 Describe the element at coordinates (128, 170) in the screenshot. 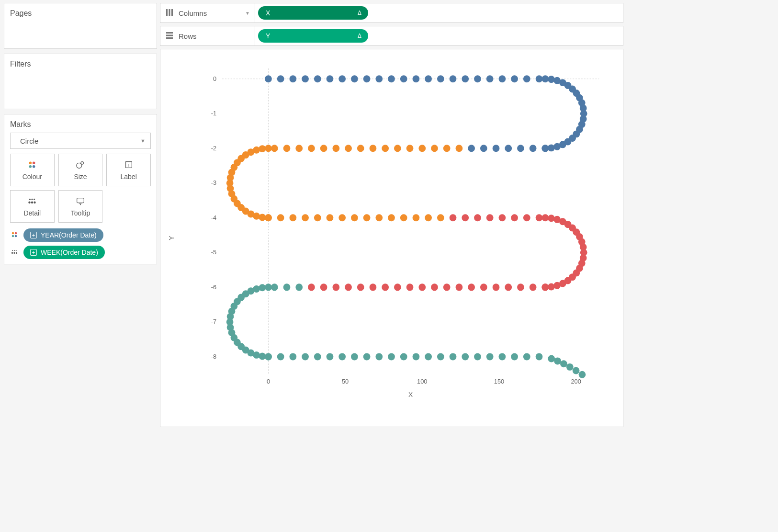

I see `marks-label-button: T Label` at that location.